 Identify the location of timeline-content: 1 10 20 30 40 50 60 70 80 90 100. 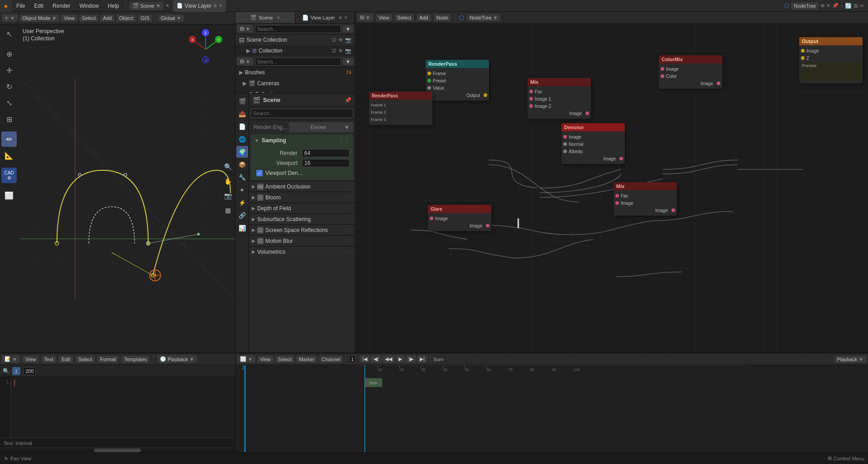
(551, 409).